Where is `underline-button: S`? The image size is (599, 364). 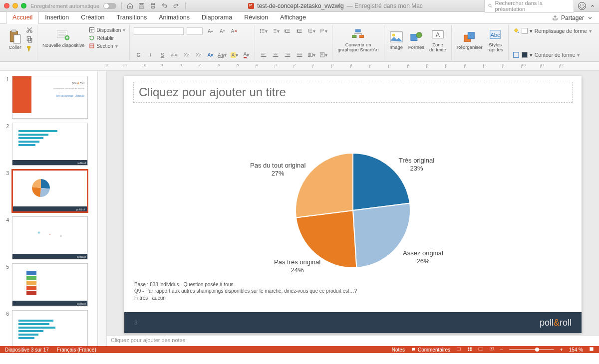
underline-button: S is located at coordinates (162, 55).